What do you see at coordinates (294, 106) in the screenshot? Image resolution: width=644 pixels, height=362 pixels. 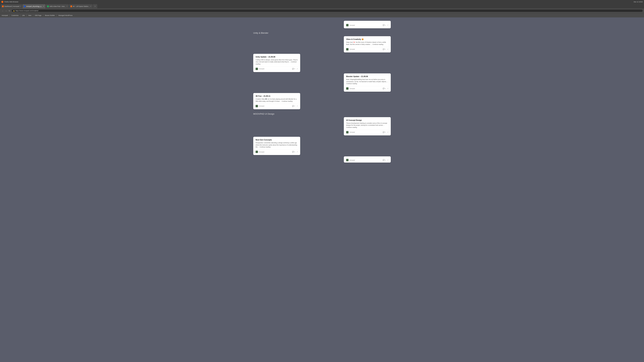 I see `comment-btn-3dfun: 💬 0` at bounding box center [294, 106].